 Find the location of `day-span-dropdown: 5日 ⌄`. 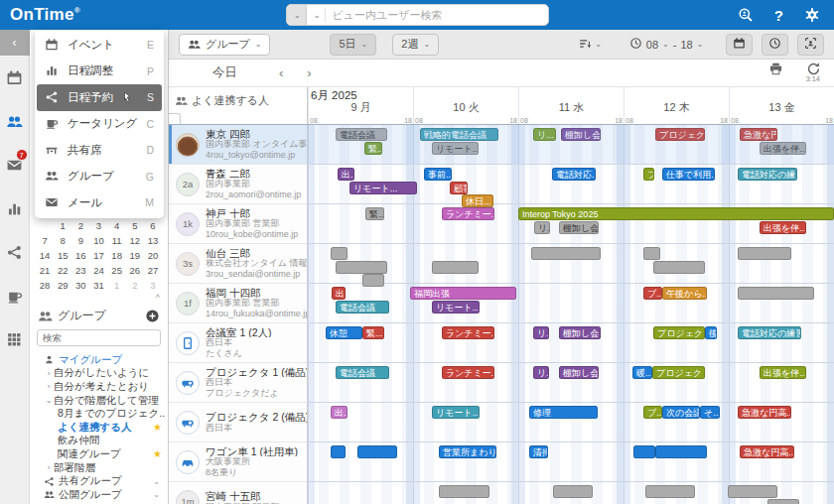

day-span-dropdown: 5日 ⌄ is located at coordinates (353, 45).